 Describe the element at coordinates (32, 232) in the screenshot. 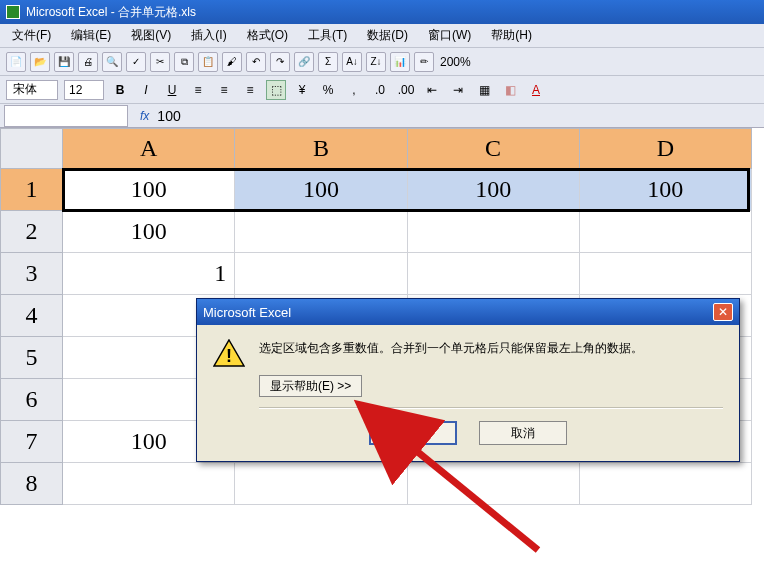

I see `row-header-2: 2` at that location.